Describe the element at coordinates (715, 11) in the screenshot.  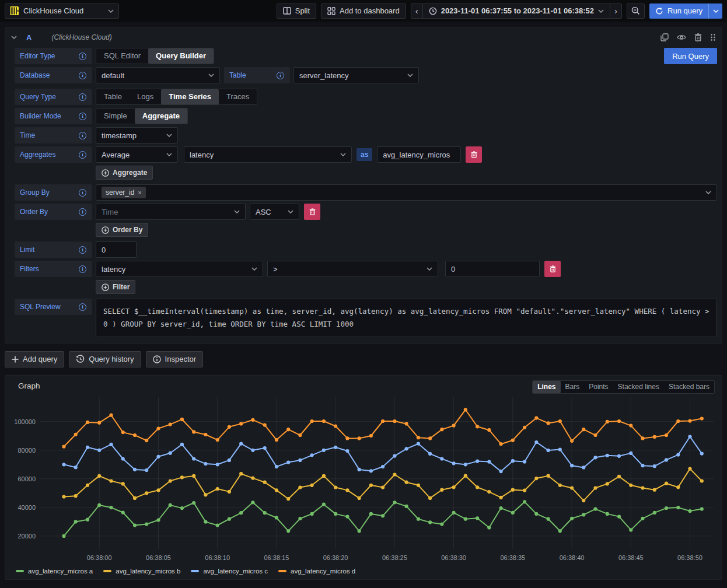
I see `run-query-dropdown` at that location.